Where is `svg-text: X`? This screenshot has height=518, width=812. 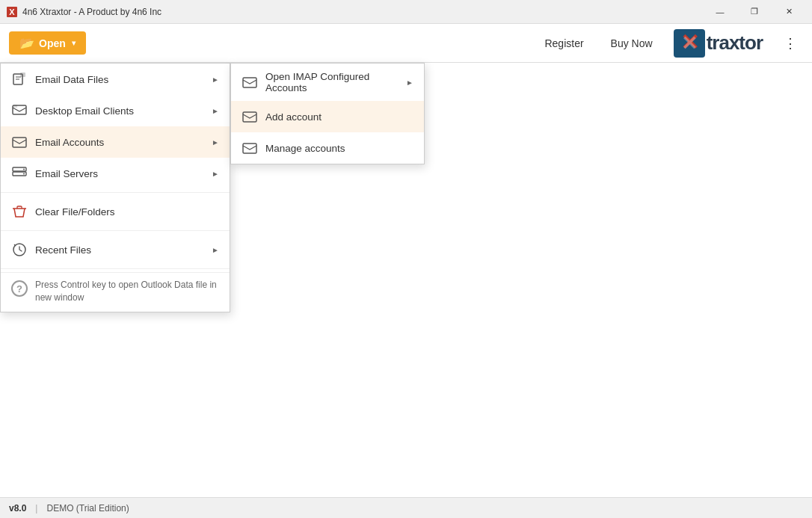
svg-text: X is located at coordinates (12, 12).